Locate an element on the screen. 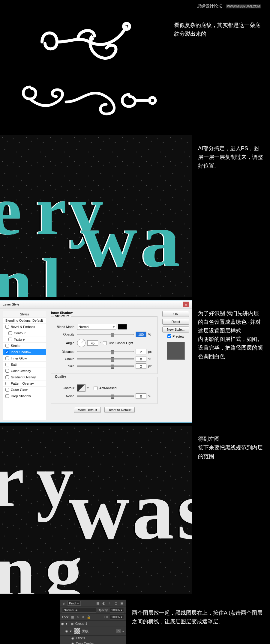  preview-swatch is located at coordinates (176, 351).